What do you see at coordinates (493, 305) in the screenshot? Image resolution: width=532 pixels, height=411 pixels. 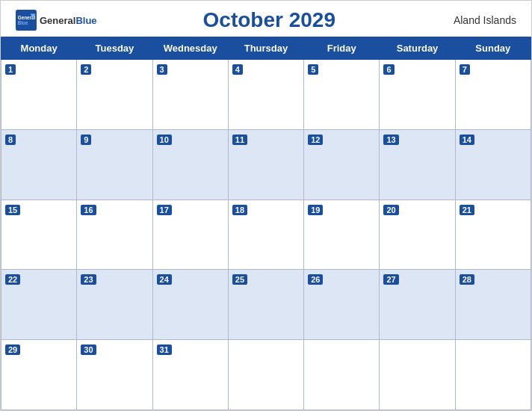 I see `calendar-cell: 28` at bounding box center [493, 305].